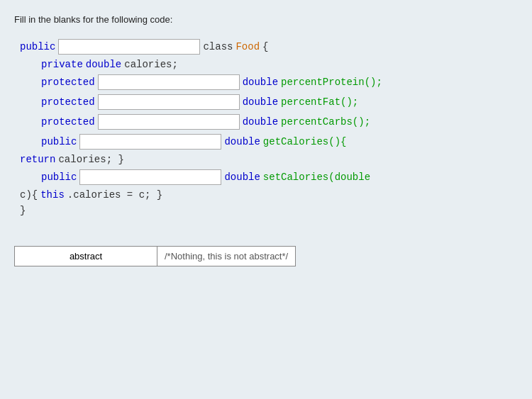 This screenshot has height=399, width=532. What do you see at coordinates (68, 102) in the screenshot?
I see `keyword-protected-2: protected` at bounding box center [68, 102].